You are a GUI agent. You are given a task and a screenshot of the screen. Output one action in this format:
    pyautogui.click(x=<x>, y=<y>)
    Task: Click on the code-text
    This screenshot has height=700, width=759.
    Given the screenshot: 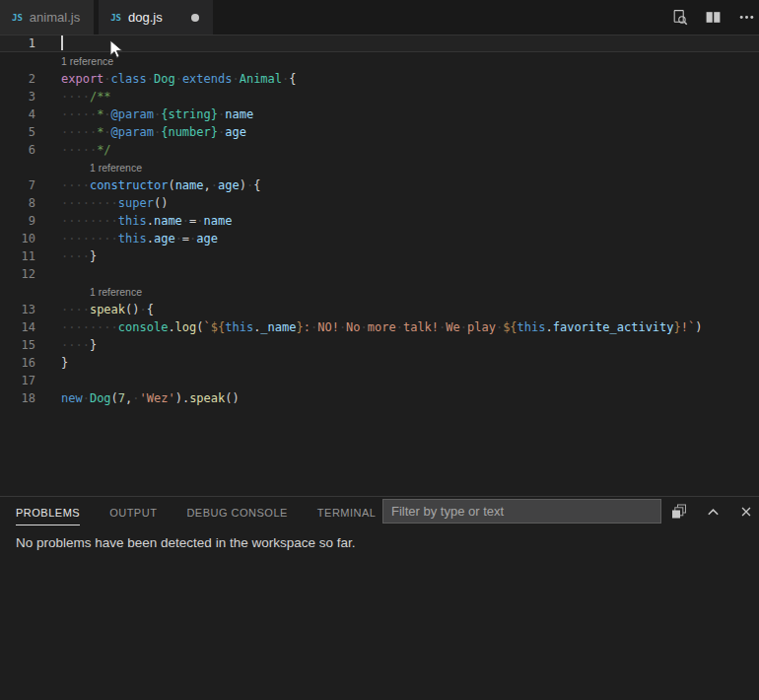 What is the action you would take?
    pyautogui.click(x=62, y=43)
    